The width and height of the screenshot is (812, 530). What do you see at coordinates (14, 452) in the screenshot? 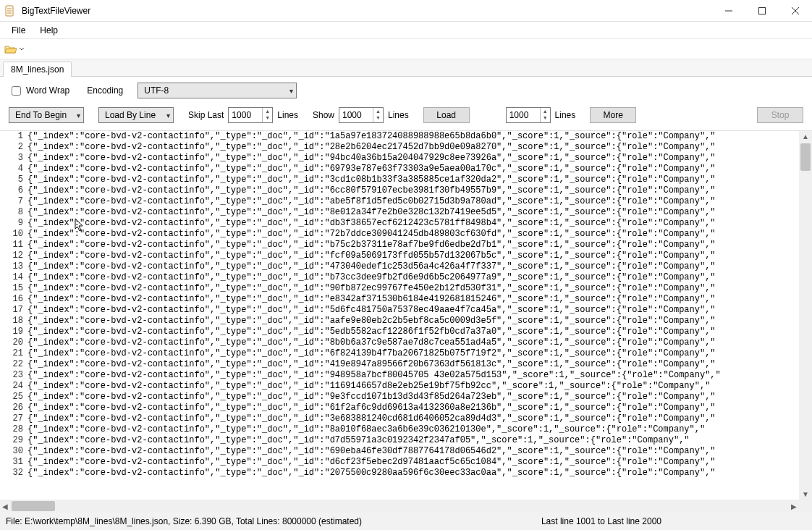
I see `line-number: 30` at bounding box center [14, 452].